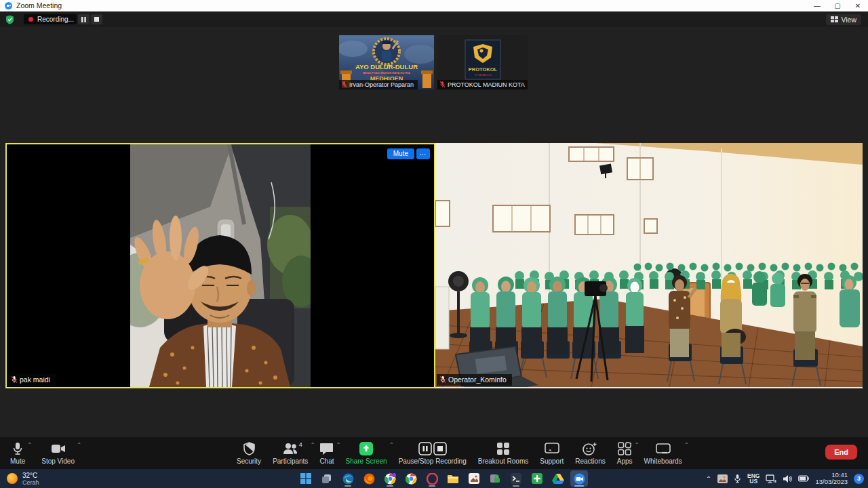  What do you see at coordinates (516, 479) in the screenshot?
I see `taskbar-terminal` at bounding box center [516, 479].